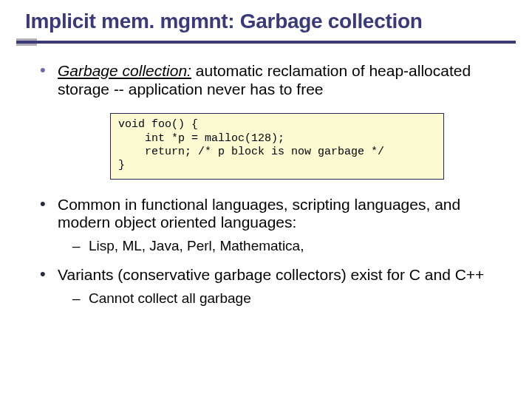 The image size is (532, 399). Describe the element at coordinates (277, 299) in the screenshot. I see `bullet-3-sublist: Cannot collect all garbage` at that location.